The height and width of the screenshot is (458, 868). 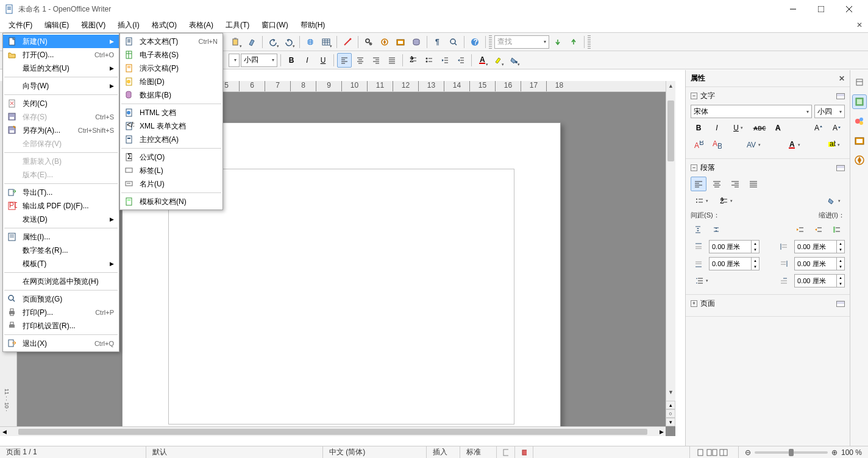 What do you see at coordinates (171, 95) in the screenshot?
I see `new-submenu-item-4: 数据库(B)` at bounding box center [171, 95].